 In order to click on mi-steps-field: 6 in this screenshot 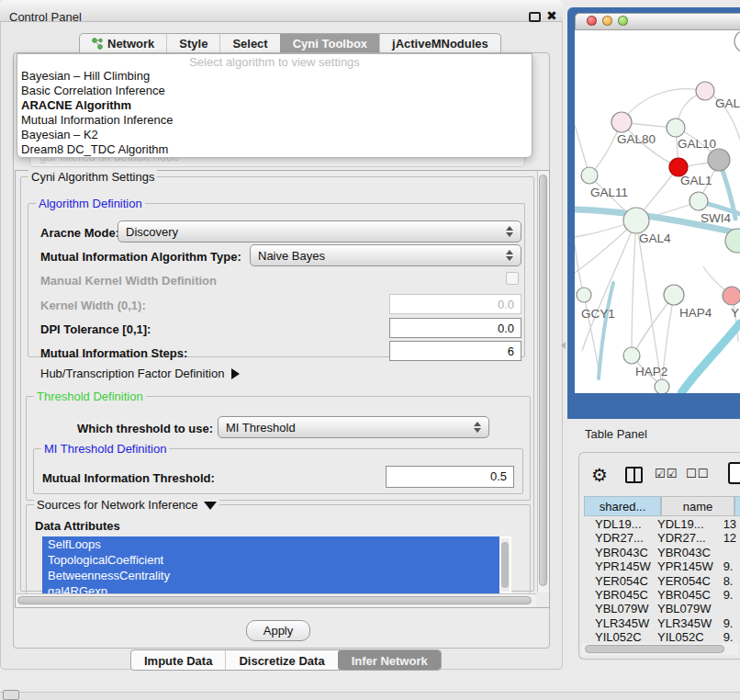, I will do `click(455, 351)`.